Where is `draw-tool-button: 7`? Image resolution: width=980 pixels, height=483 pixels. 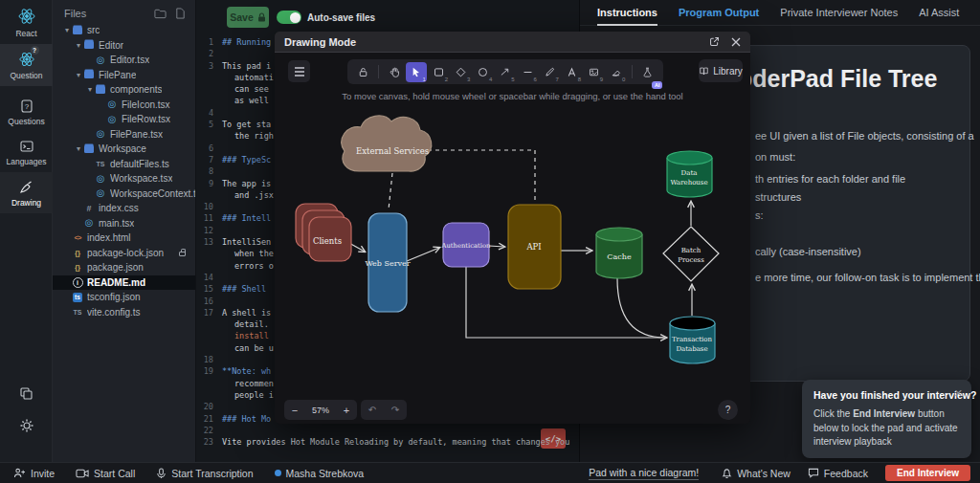
draw-tool-button: 7 is located at coordinates (549, 73).